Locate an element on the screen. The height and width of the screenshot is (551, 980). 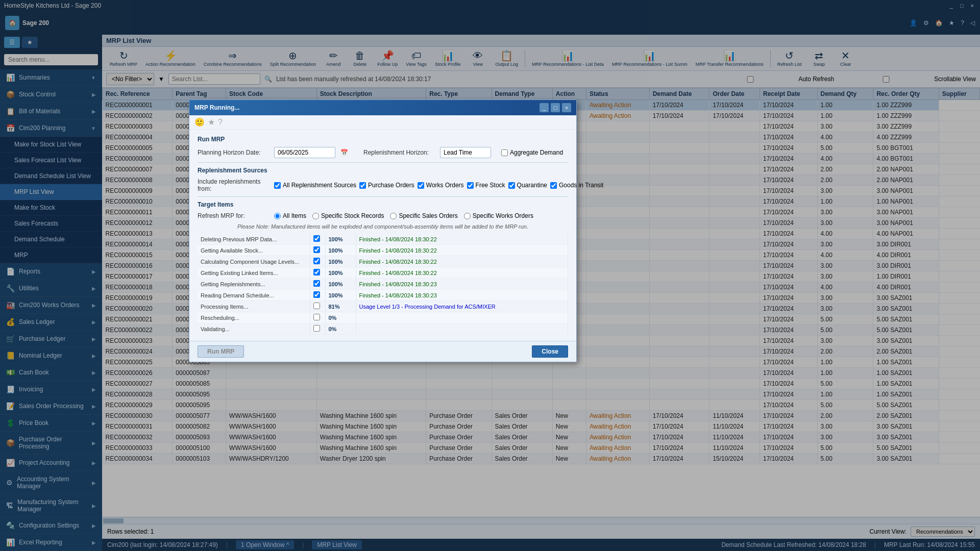
modal-minimize-button: _ is located at coordinates (544, 108).